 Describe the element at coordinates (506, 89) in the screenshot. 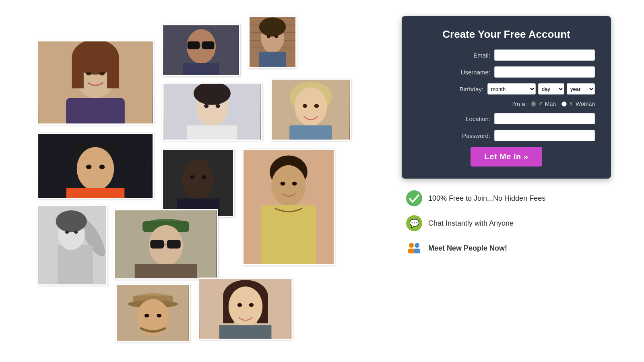

I see `birthday-row: Birthday: month JanuaryFebruaryMarch Apr…` at that location.